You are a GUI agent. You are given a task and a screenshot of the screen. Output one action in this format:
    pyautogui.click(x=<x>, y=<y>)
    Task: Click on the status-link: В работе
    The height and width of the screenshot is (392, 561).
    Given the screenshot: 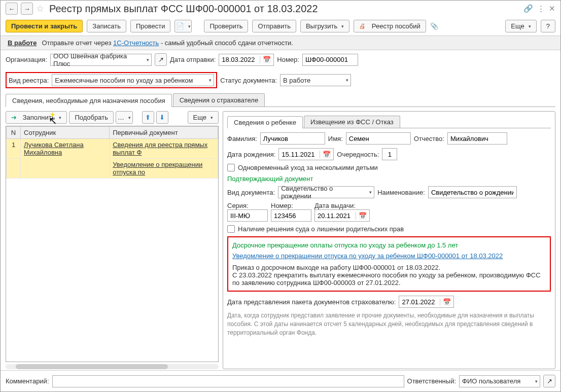 What is the action you would take?
    pyautogui.click(x=22, y=43)
    